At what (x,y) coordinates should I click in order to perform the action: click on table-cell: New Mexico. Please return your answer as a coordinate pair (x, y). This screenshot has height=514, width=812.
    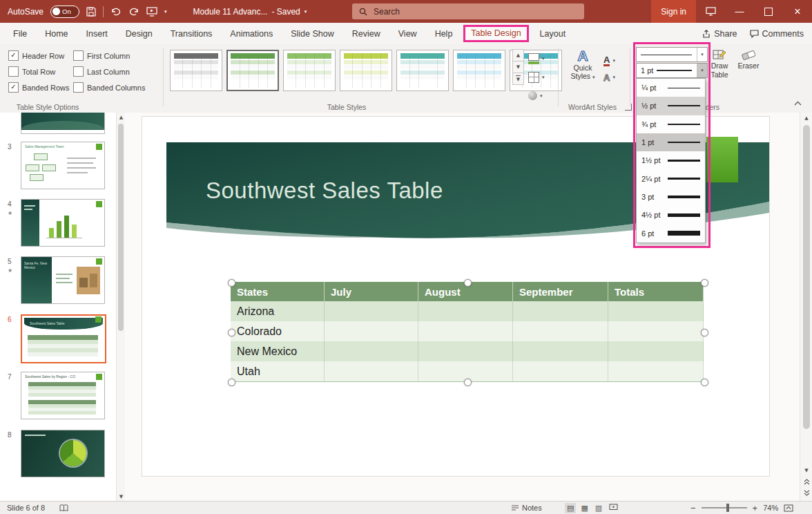
    Looking at the image, I should click on (278, 351).